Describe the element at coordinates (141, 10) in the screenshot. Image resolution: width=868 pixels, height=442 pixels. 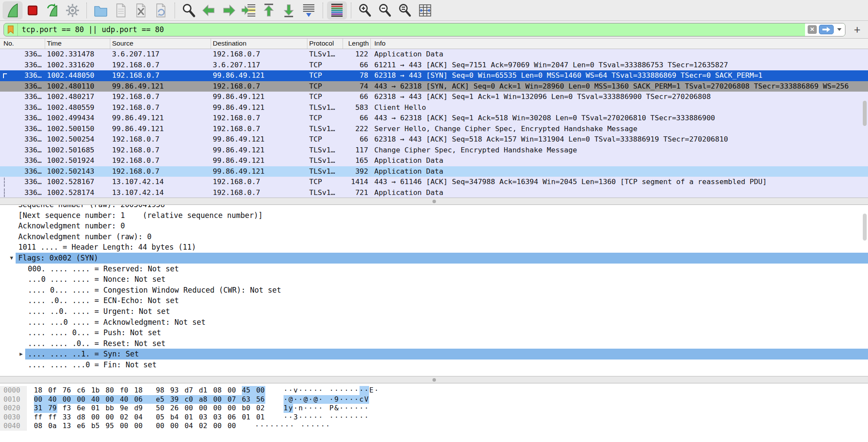
I see `close-file-button` at that location.